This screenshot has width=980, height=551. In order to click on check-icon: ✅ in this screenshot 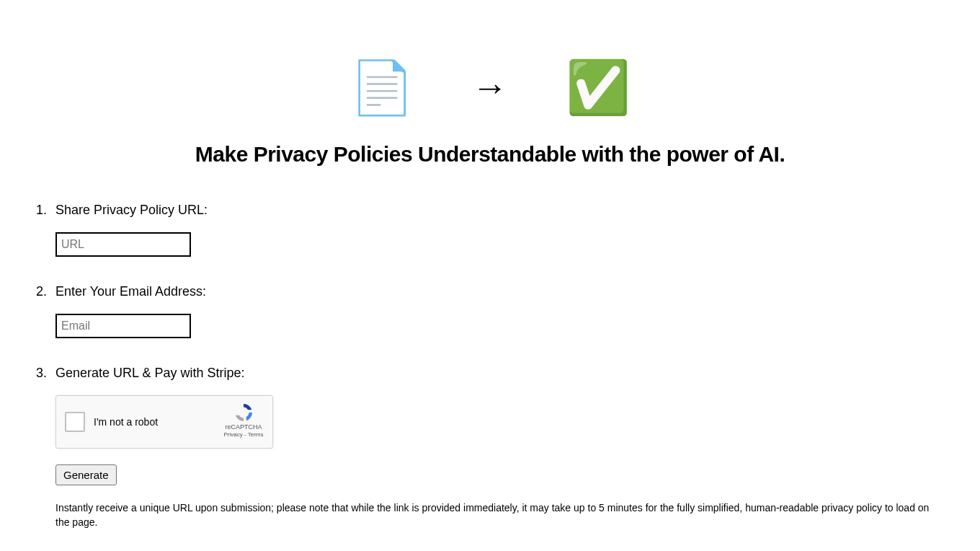, I will do `click(598, 87)`.